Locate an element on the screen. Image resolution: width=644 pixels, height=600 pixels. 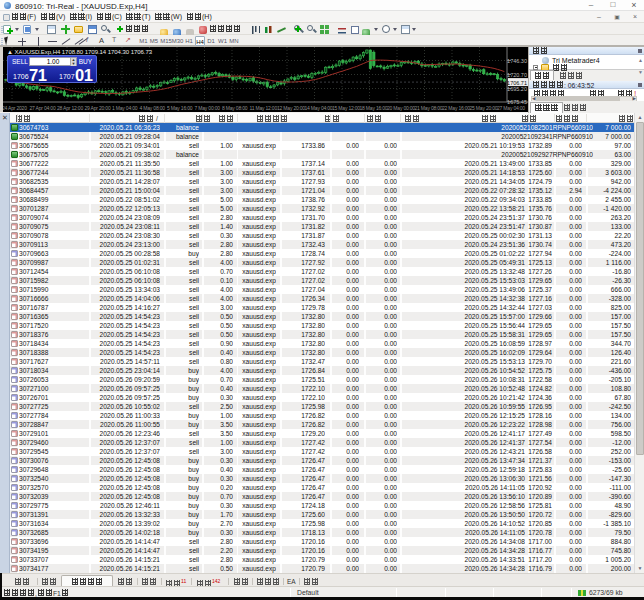
svg-text: 1720.70 is located at coordinates (517, 75).